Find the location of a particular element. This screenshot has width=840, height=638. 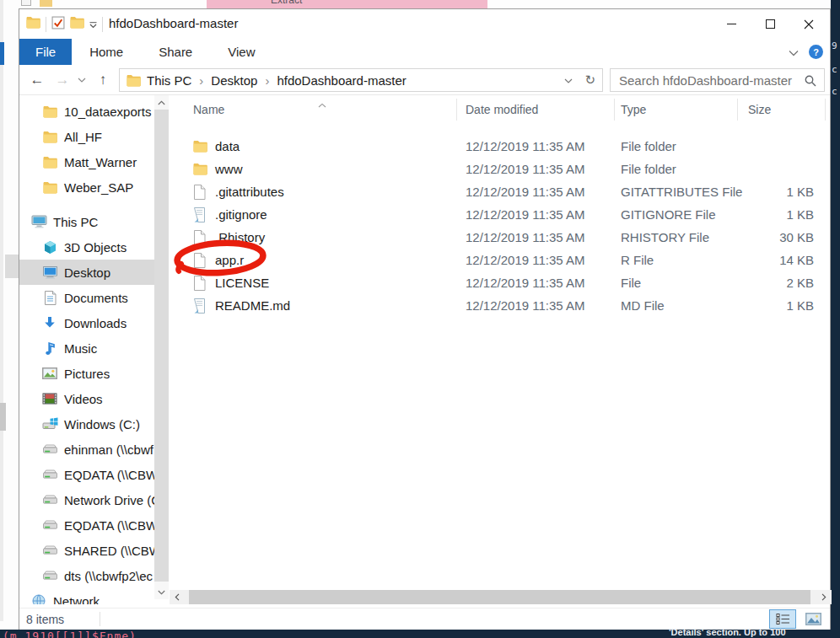

folder-icon is located at coordinates (50, 111).